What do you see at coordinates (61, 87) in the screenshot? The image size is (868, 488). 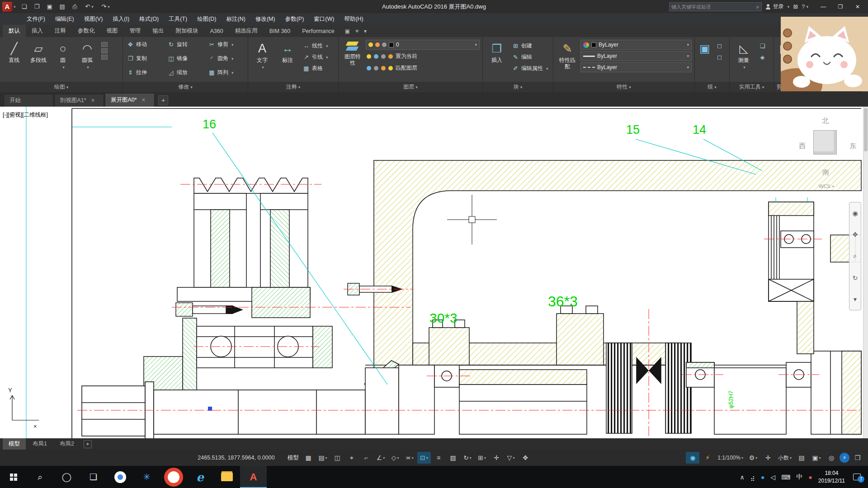 I see `panel-label-draw: 绘图` at bounding box center [61, 87].